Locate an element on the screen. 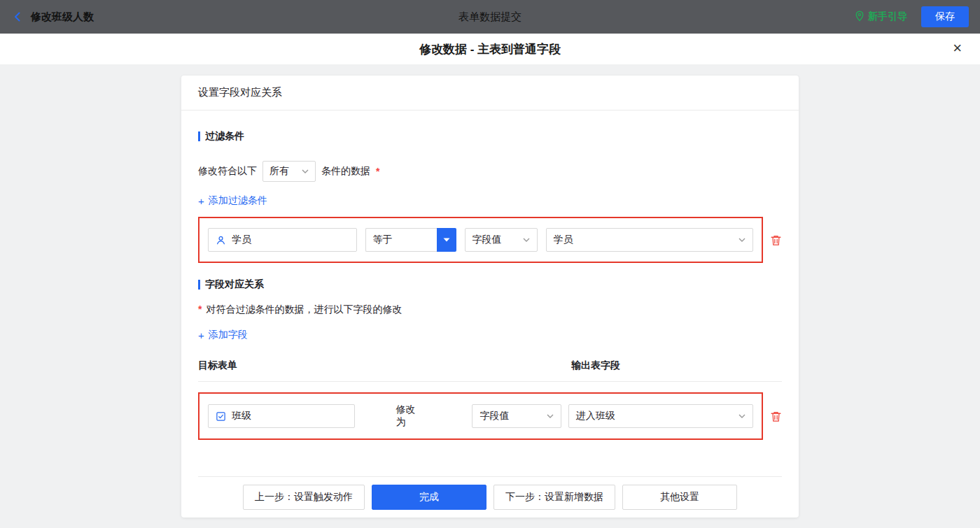 This screenshot has height=528, width=980. operator-dropdown-toggle is located at coordinates (447, 240).